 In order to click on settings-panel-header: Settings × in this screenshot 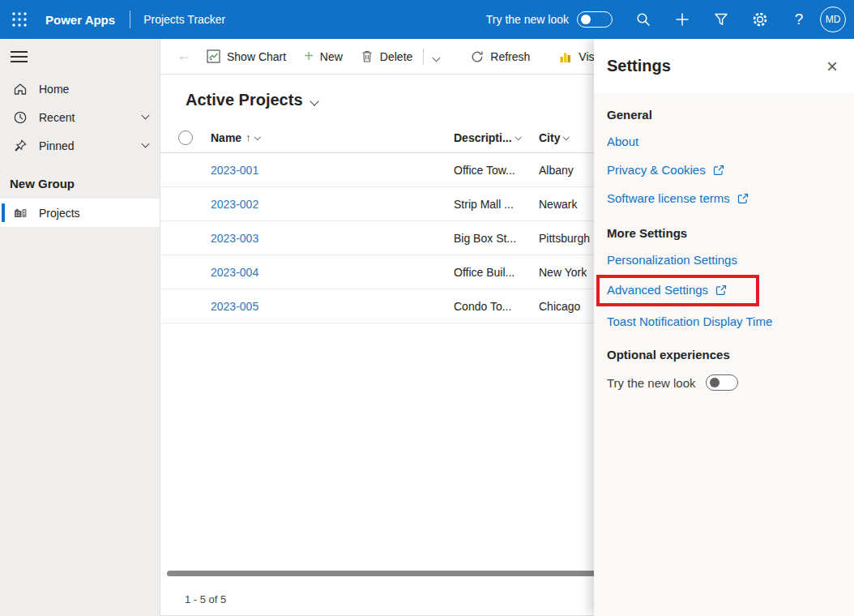, I will do `click(724, 66)`.